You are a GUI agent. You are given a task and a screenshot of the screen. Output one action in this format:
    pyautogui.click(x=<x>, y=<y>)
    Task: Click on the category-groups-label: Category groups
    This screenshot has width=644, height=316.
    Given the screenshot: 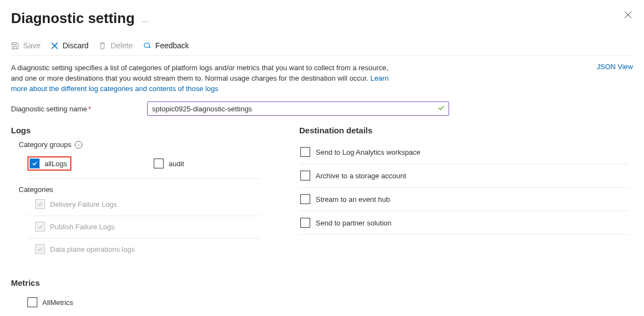 What is the action you would take?
    pyautogui.click(x=45, y=145)
    